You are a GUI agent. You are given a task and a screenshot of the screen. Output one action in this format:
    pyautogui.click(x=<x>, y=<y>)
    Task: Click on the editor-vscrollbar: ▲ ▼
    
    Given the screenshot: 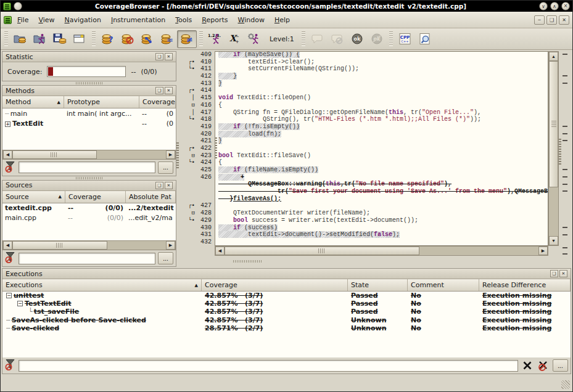 What is the action you would take?
    pyautogui.click(x=554, y=149)
    